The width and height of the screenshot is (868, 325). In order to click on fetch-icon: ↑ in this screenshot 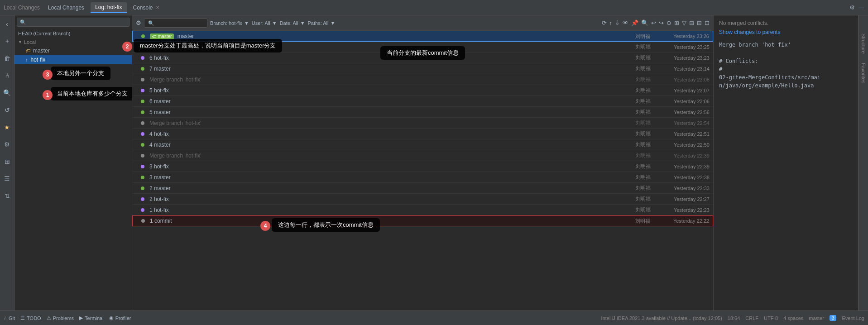, I will do `click(611, 23)`.